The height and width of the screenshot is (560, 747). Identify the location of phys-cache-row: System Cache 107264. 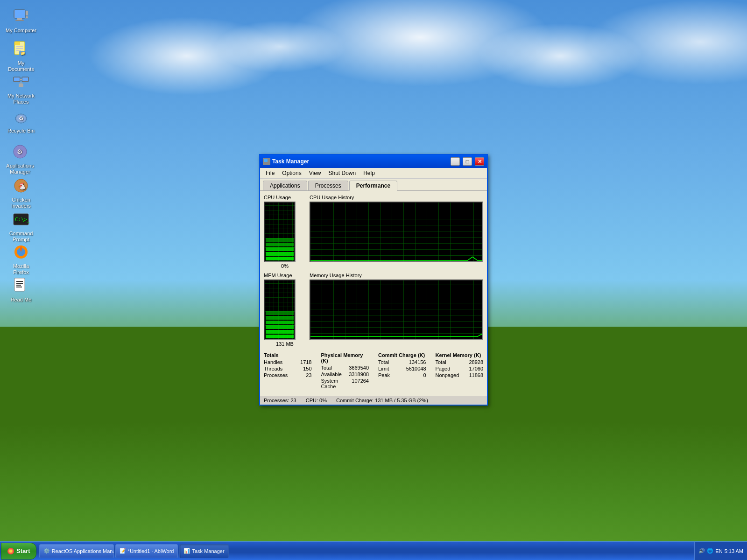
(345, 384).